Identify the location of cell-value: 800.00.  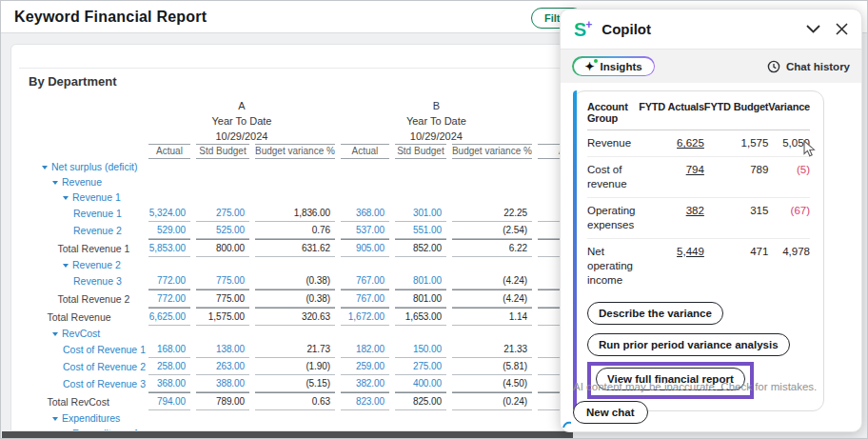
(230, 248).